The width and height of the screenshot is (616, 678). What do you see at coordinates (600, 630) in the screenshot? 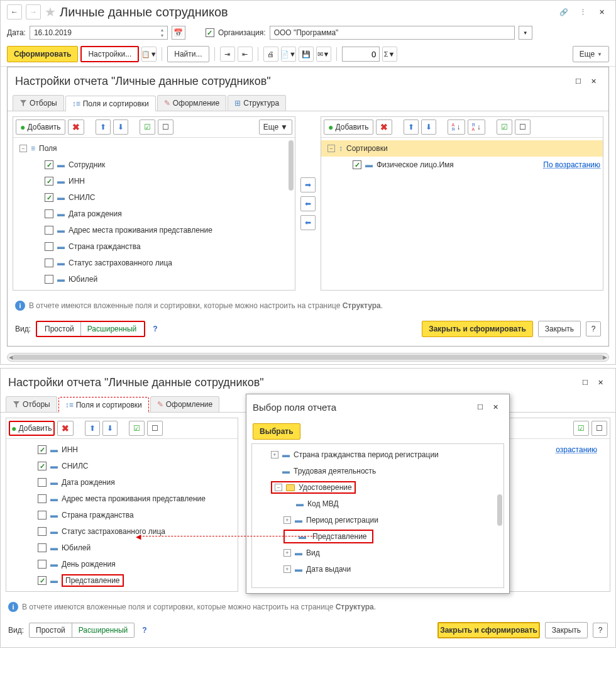
I see `help-button-2: ?` at bounding box center [600, 630].